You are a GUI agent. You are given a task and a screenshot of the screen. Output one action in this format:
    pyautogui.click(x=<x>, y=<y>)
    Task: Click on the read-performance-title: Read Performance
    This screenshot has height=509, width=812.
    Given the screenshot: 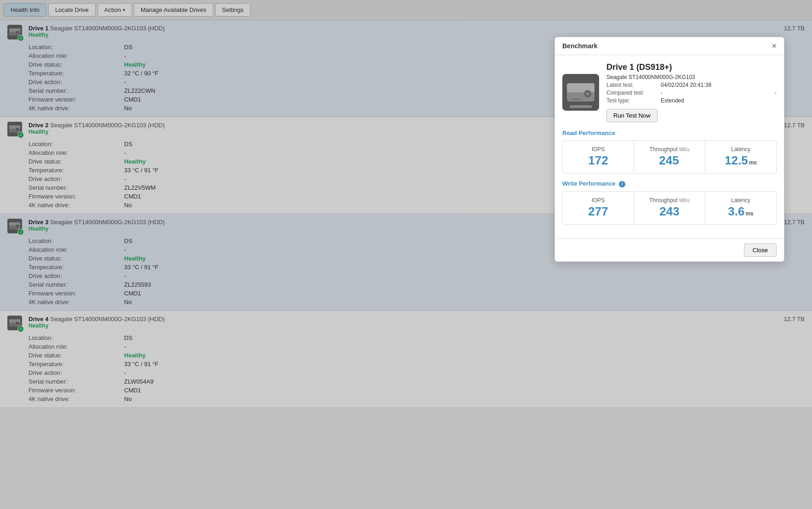 What is the action you would take?
    pyautogui.click(x=669, y=133)
    